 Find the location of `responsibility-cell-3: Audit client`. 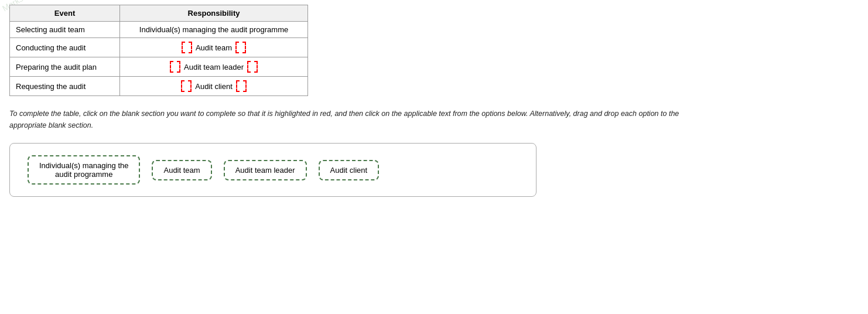

responsibility-cell-3: Audit client is located at coordinates (214, 87).